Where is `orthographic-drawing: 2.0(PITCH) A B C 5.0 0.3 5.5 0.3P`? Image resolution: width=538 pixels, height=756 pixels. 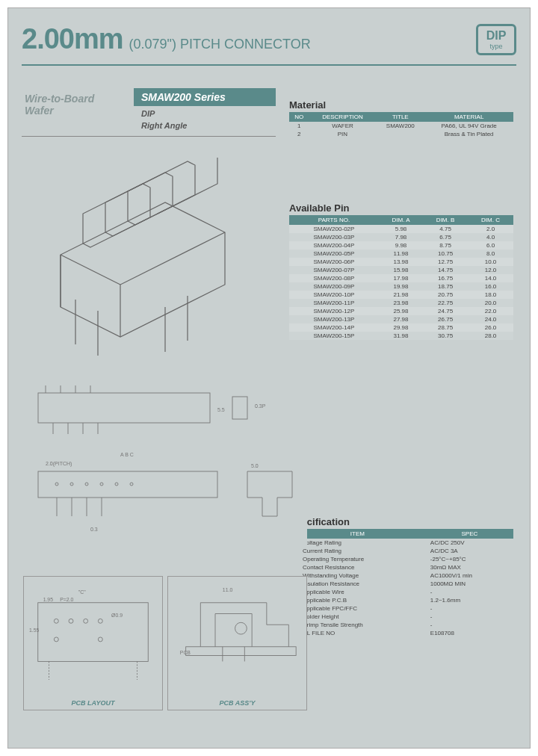 orthographic-drawing: 2.0(PITCH) A B C 5.0 0.3 5.5 0.3P is located at coordinates (165, 464).